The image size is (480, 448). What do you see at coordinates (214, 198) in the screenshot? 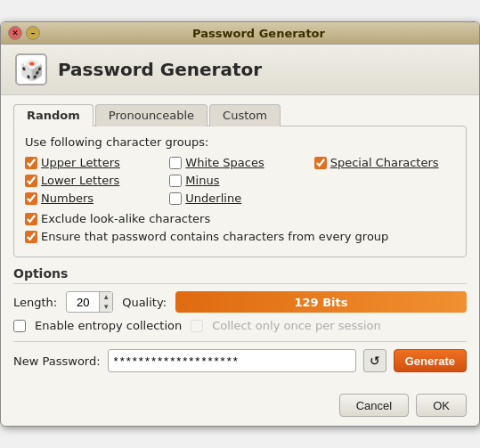
I see `underline-label: Underline` at bounding box center [214, 198].